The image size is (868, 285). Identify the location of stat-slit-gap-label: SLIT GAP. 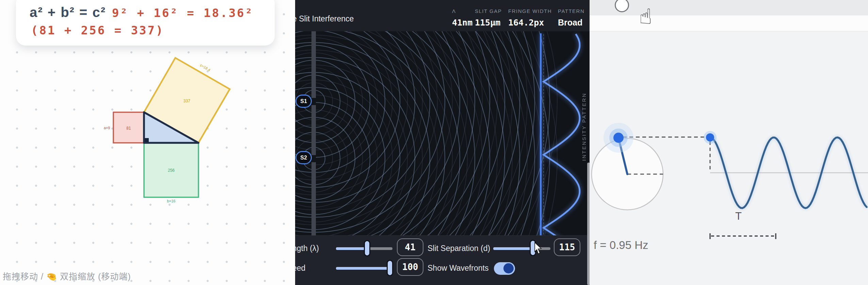
(488, 11).